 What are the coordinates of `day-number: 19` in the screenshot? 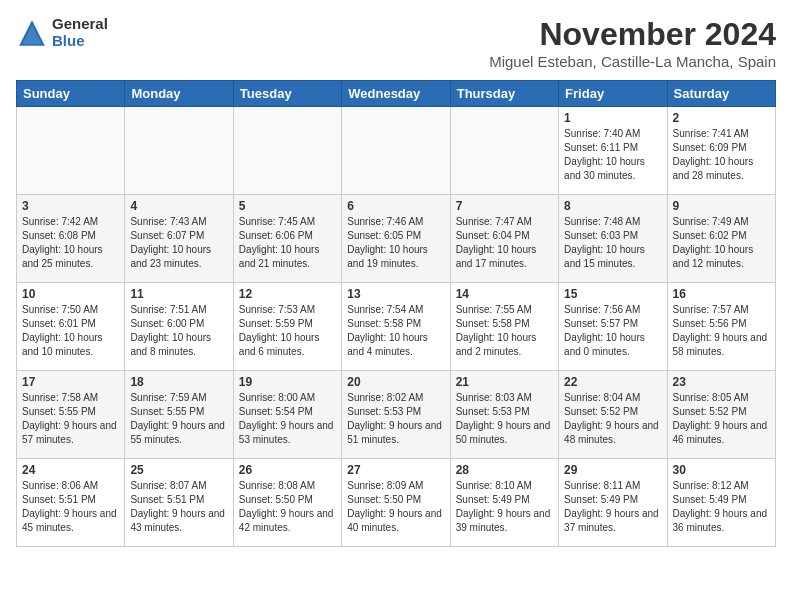 It's located at (288, 382).